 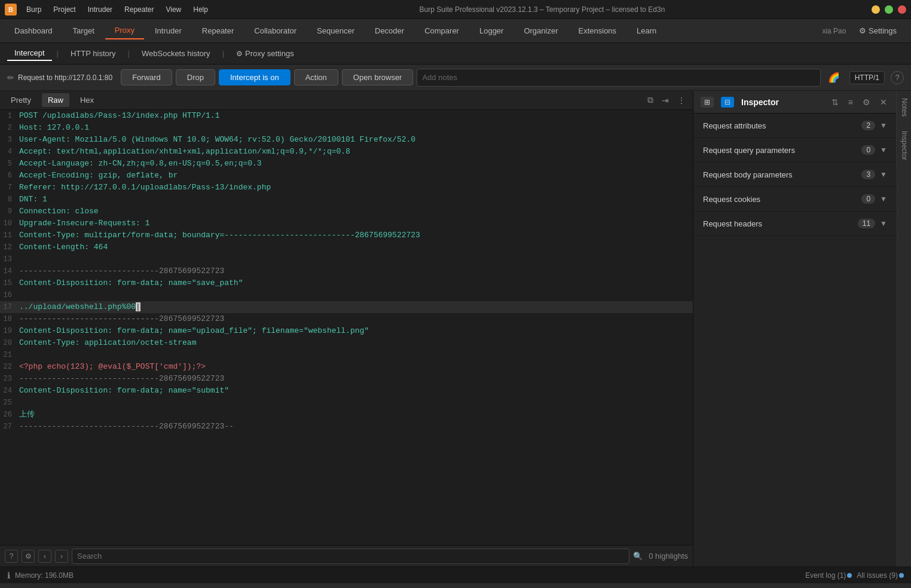 What do you see at coordinates (93, 54) in the screenshot?
I see `subtab-http-history: HTTP history` at bounding box center [93, 54].